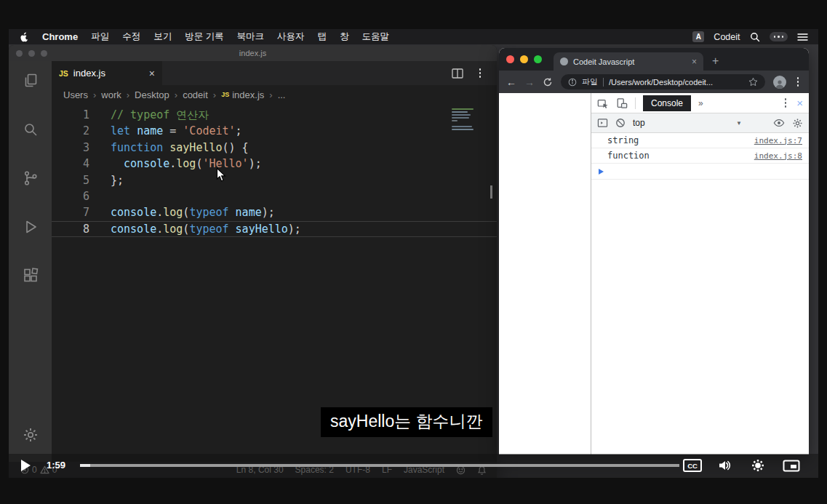 The image size is (827, 504). What do you see at coordinates (195, 95) in the screenshot?
I see `breadcrumb-item: codeit` at bounding box center [195, 95].